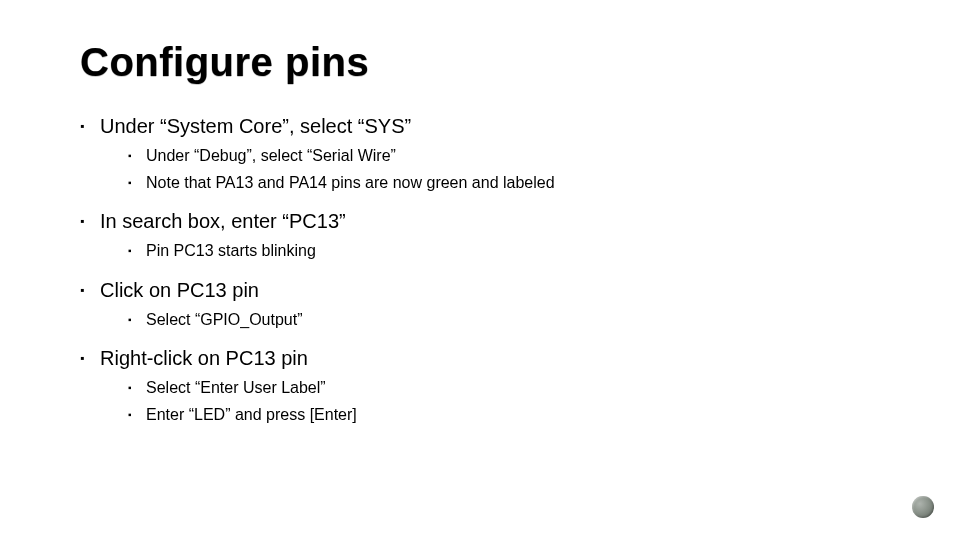  I want to click on list-item: Pin PC13 starts blinking, so click(514, 250).